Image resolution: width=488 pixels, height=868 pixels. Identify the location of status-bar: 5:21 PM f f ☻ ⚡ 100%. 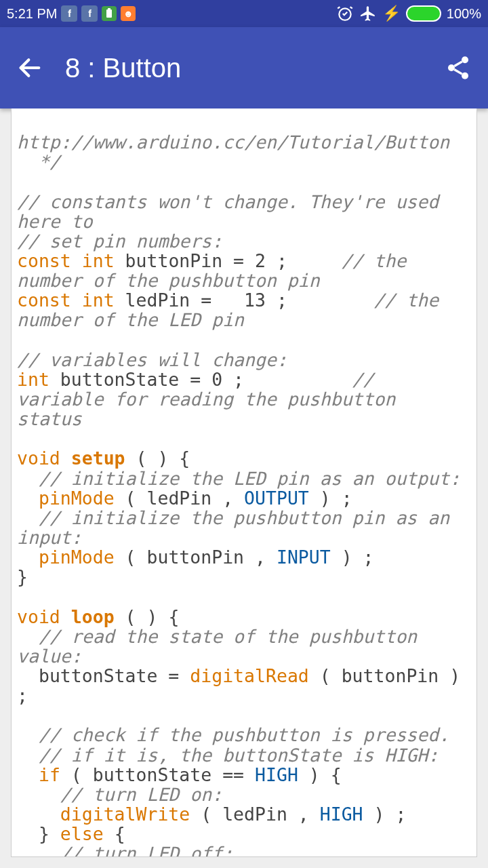
(244, 14).